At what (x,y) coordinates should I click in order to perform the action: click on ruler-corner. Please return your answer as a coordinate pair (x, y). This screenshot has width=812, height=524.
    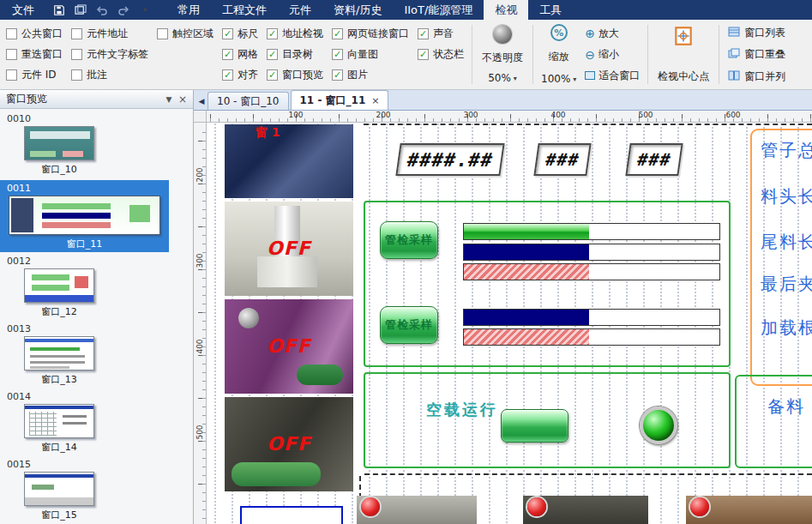
    Looking at the image, I should click on (201, 117).